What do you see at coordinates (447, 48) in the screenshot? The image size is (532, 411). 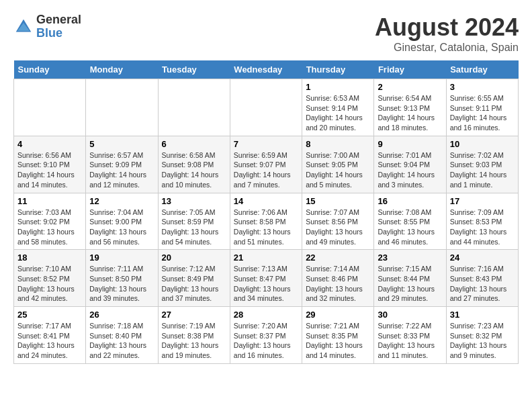 I see `subtitle: Ginestar, Catalonia, Spain` at bounding box center [447, 48].